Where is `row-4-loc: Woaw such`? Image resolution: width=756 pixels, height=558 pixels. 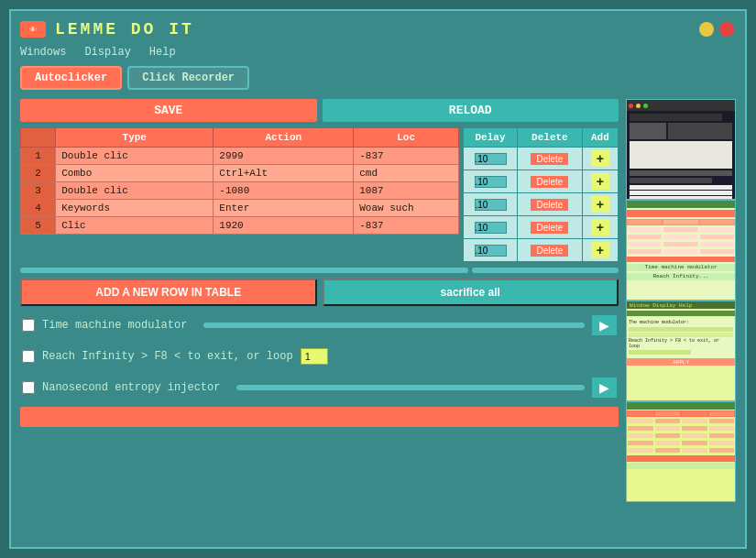
row-4-loc: Woaw such is located at coordinates (407, 209).